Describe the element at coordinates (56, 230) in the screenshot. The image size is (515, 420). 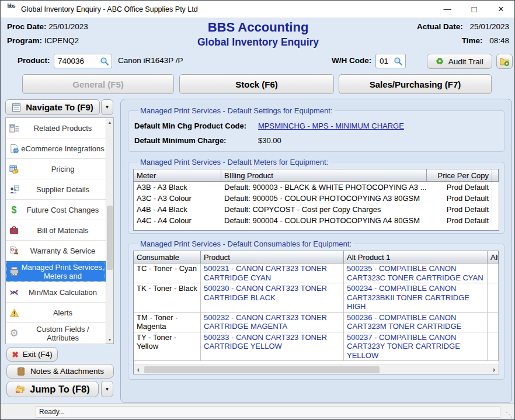
I see `sidebar-item-bill-of-materials: Bill of Materials` at that location.